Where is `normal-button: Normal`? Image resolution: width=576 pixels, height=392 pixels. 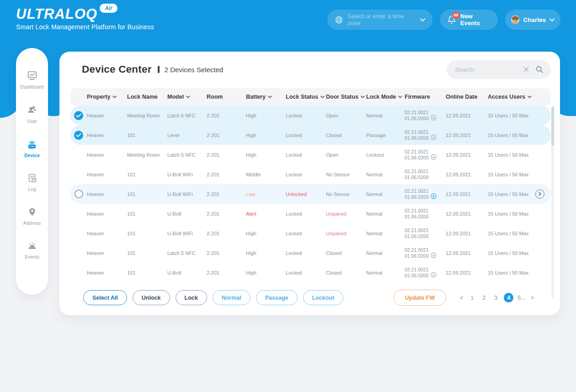 normal-button: Normal is located at coordinates (231, 298).